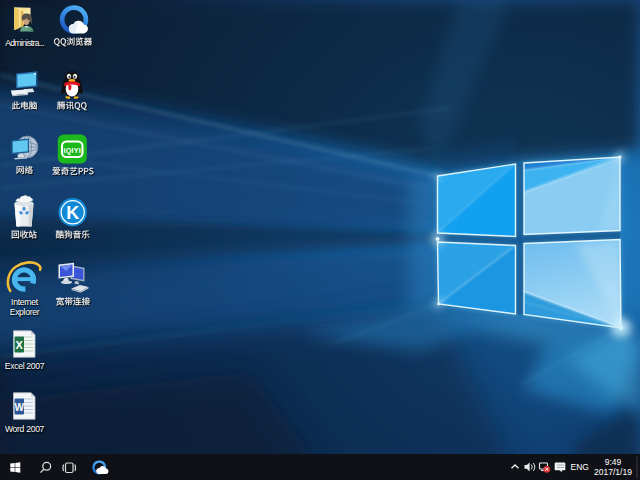  Describe the element at coordinates (19, 408) in the screenshot. I see `svg-text: W` at that location.